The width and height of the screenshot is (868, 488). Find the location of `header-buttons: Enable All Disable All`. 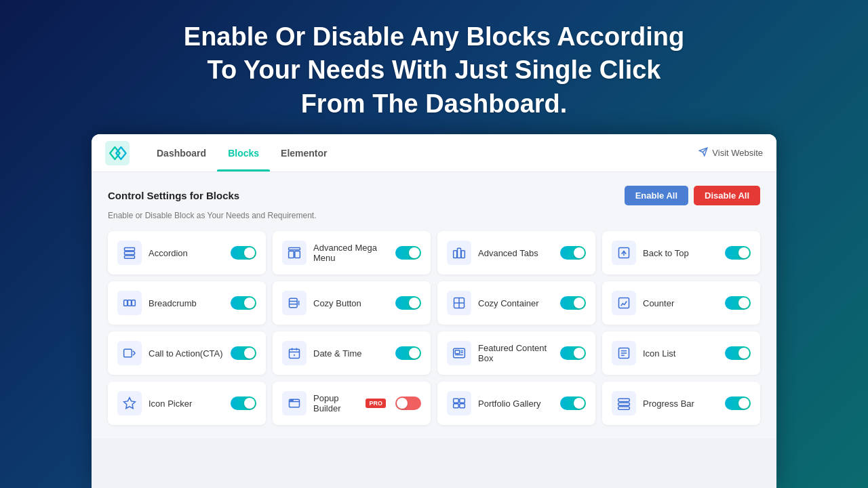

header-buttons: Enable All Disable All is located at coordinates (692, 195).